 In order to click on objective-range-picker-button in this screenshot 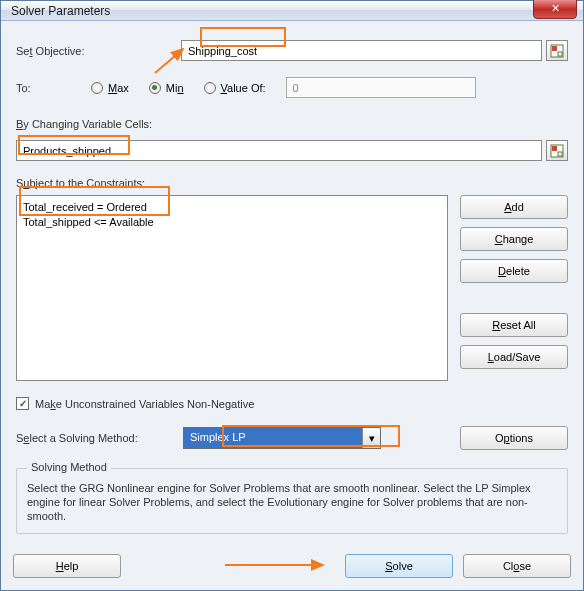, I will do `click(557, 50)`.